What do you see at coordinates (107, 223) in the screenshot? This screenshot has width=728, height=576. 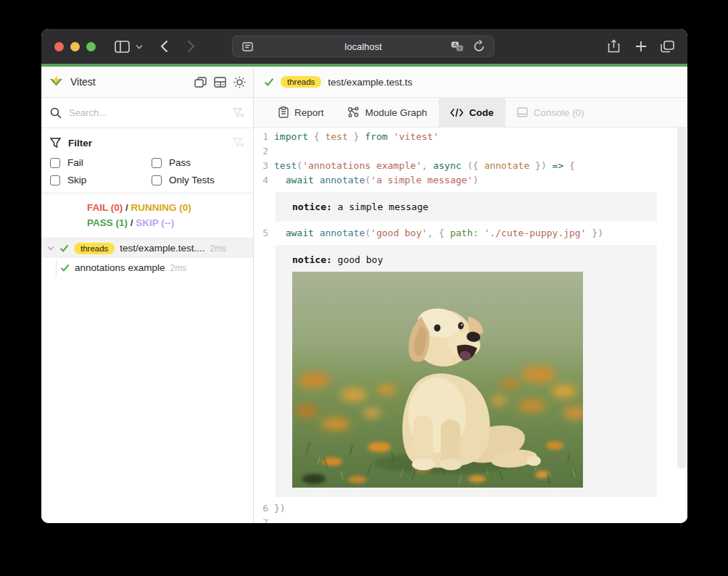 I see `pass-count: PASS (1)` at bounding box center [107, 223].